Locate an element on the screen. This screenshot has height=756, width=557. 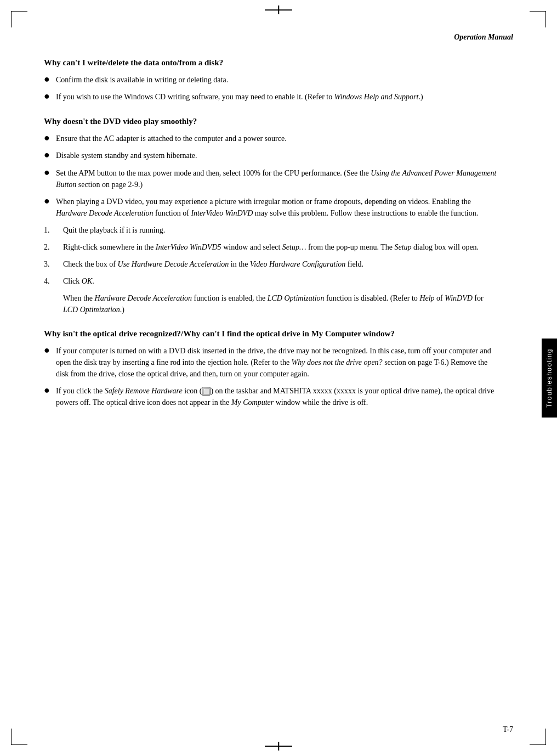
list-item-text: If you wish to use the Windows CD writin… is located at coordinates (276, 97).